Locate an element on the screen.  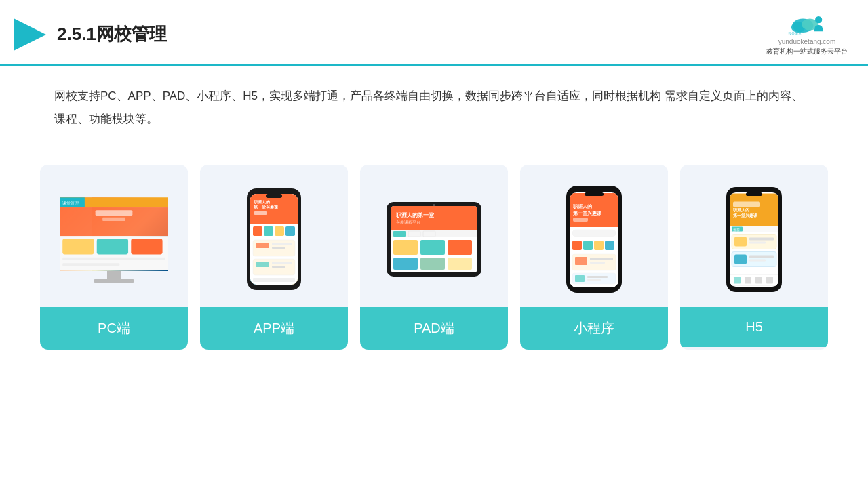
svg-text: 课堂管理 is located at coordinates (71, 202).